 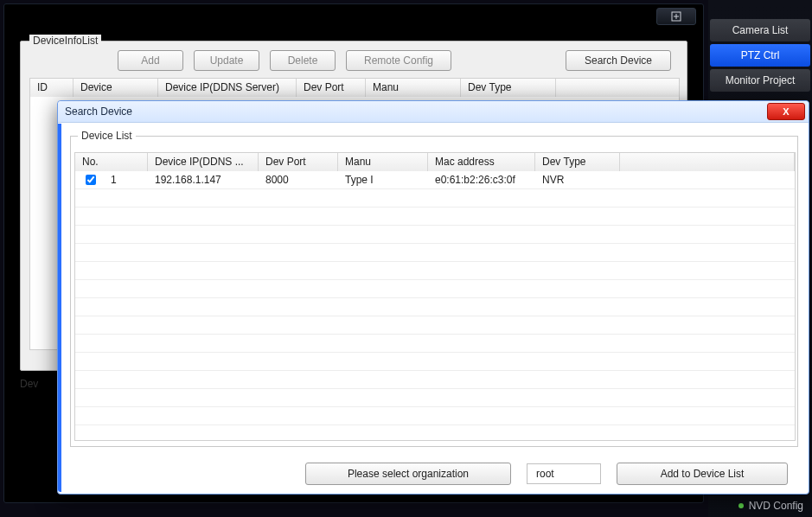 I want to click on col-dev-port: Dev Port, so click(x=298, y=163).